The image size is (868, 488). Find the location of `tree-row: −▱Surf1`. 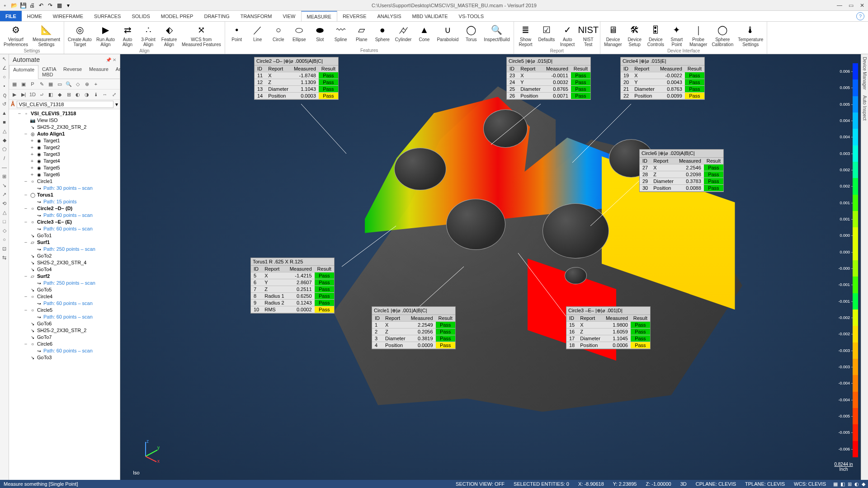

tree-row: −▱Surf1 is located at coordinates (64, 242).